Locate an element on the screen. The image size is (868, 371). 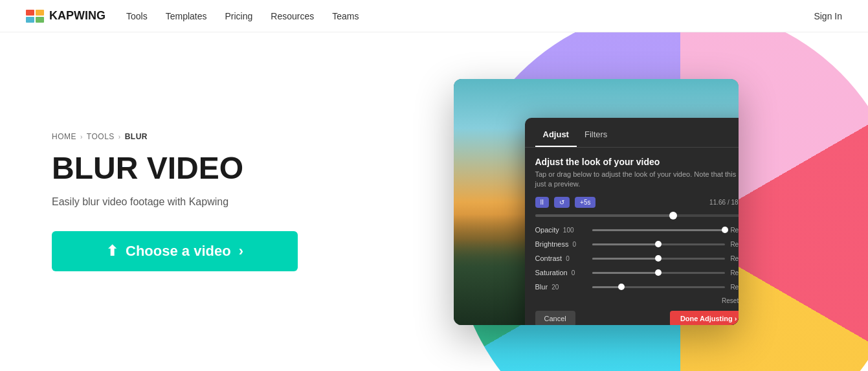
breadcrumb: HOME › TOOLS › BLUR is located at coordinates (214, 137).